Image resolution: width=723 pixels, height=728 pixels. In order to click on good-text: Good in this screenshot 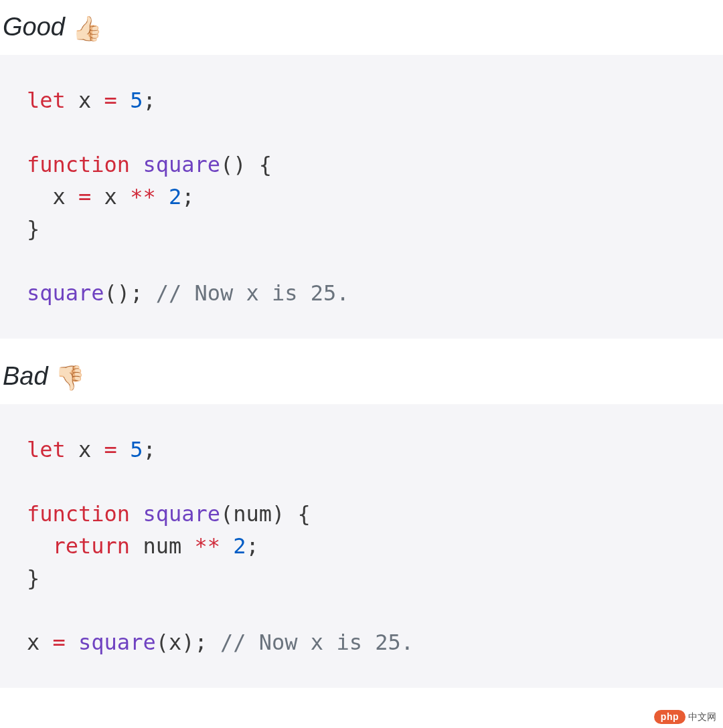, I will do `click(33, 27)`.